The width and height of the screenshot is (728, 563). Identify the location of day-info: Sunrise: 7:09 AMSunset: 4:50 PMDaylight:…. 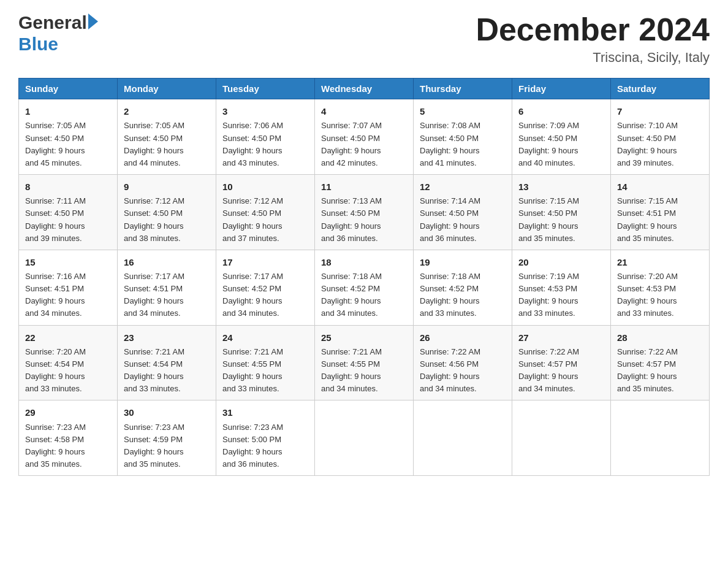
(561, 145).